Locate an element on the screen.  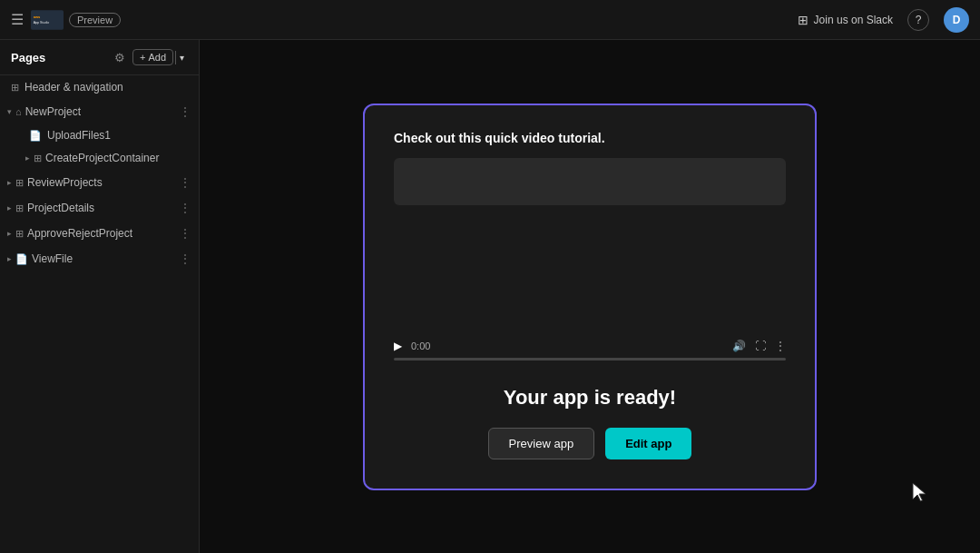
chevron-right-icon: ▸ is located at coordinates (27, 158).